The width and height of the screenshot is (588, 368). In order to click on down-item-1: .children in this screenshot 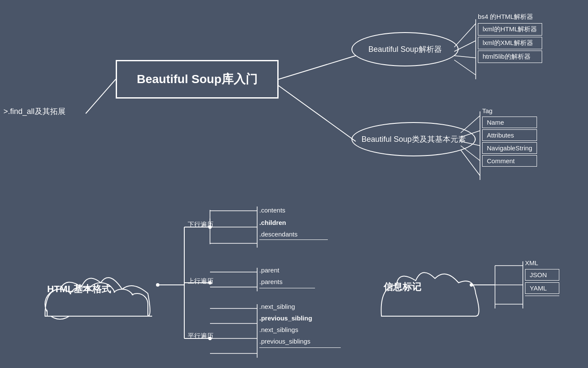, I will do `click(294, 221)`.